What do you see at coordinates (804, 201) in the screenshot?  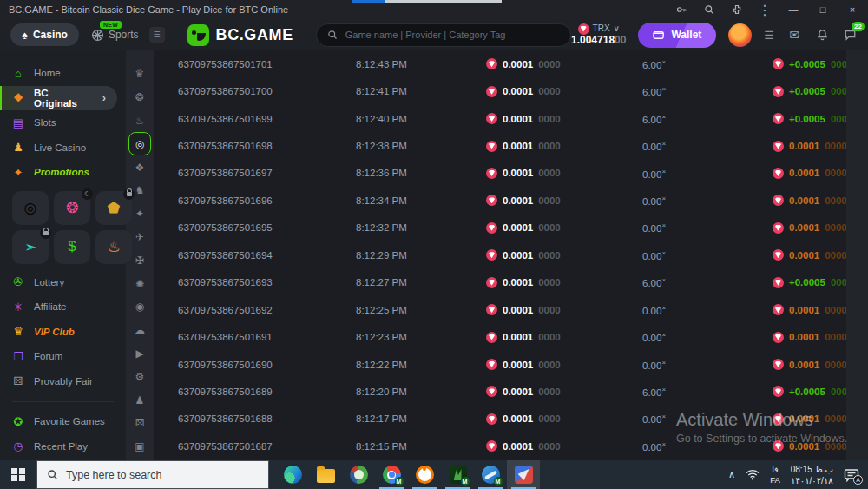 I see `bet-profit-value: 0.0001` at bounding box center [804, 201].